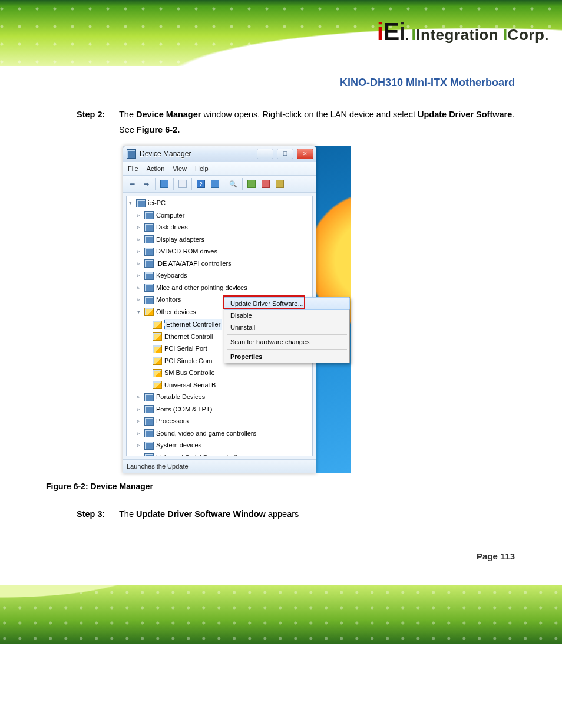  I want to click on tree-cat: Processors, so click(224, 422).